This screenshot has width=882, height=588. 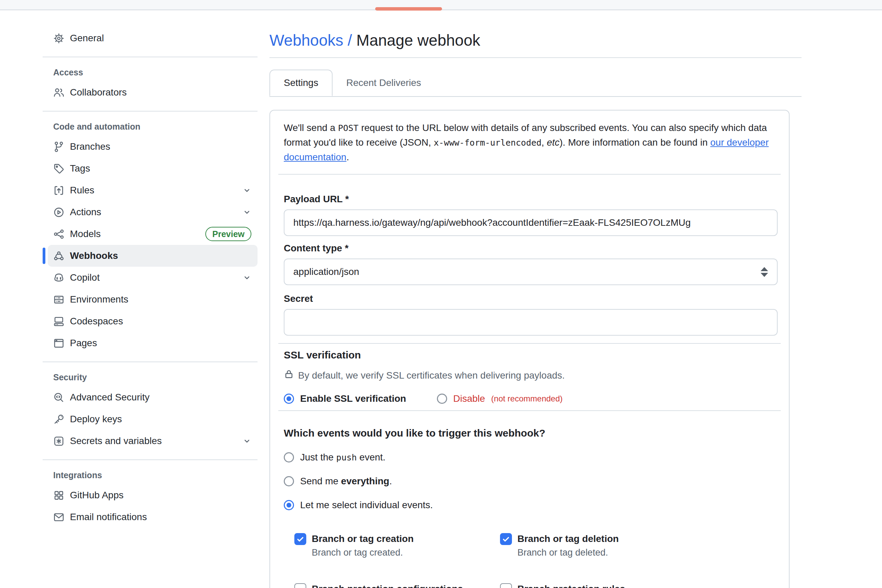 I want to click on sidebar-item-advanced-security: Advanced Security, so click(x=153, y=398).